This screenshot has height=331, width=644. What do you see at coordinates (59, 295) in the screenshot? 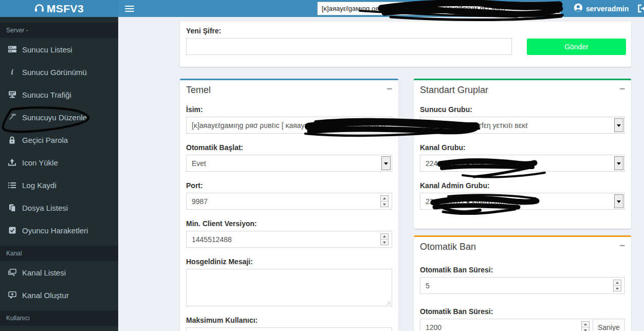
I see `sidebar-item-kanal-olustur: Kanal Oluştur` at bounding box center [59, 295].